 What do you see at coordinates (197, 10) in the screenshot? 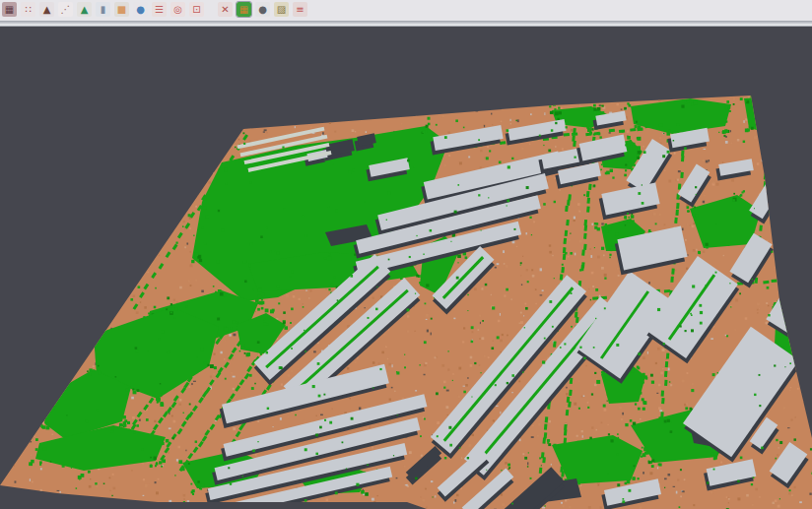
I see `select-area-icon: ⊡` at bounding box center [197, 10].